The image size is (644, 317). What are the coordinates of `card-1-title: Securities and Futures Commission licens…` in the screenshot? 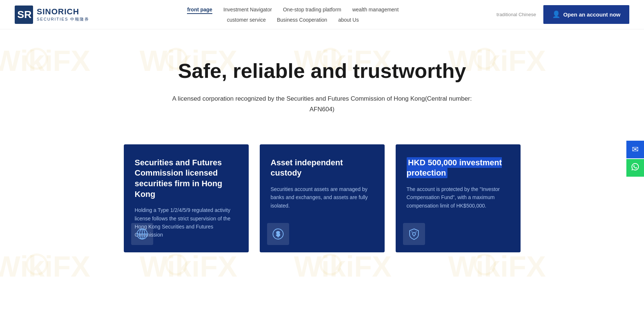 It's located at (186, 179).